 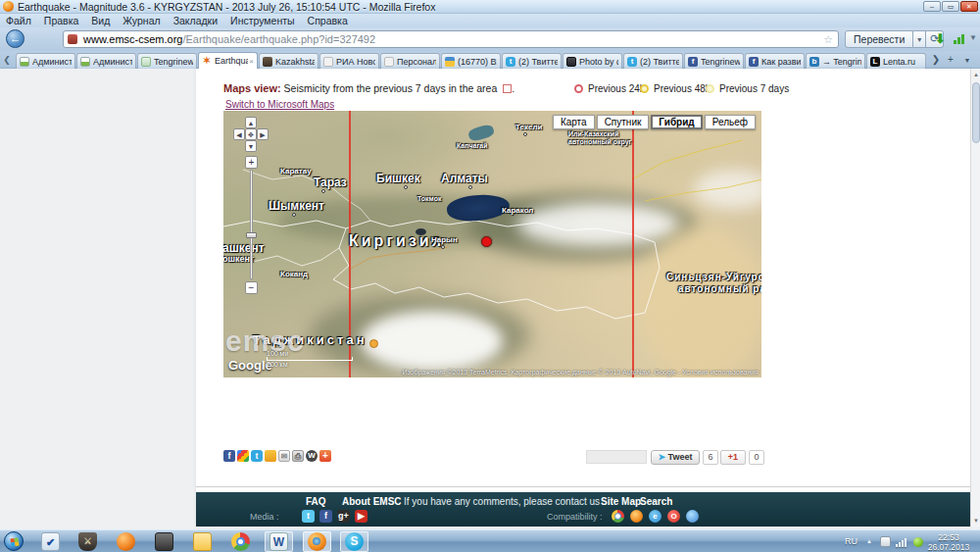 What do you see at coordinates (941, 39) in the screenshot?
I see `download-icon: ⬇` at bounding box center [941, 39].